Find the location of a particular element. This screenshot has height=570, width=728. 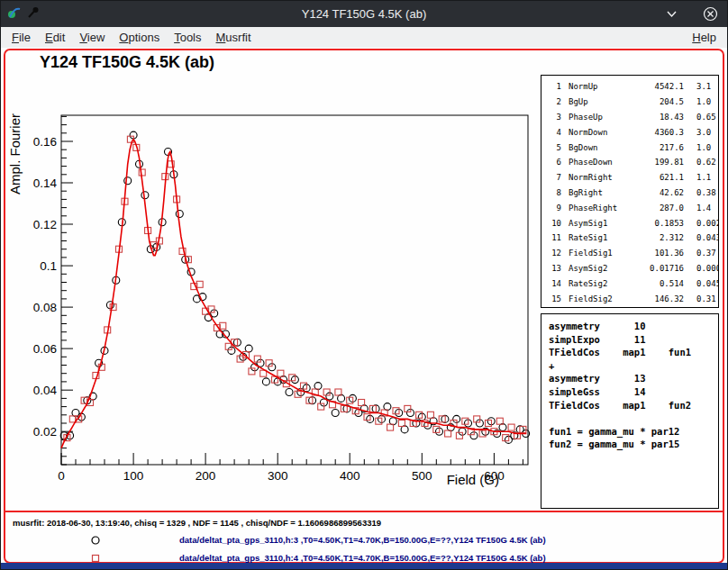

param-row-fieldsig1: 12FieldSig1101.360.37 is located at coordinates (630, 254).